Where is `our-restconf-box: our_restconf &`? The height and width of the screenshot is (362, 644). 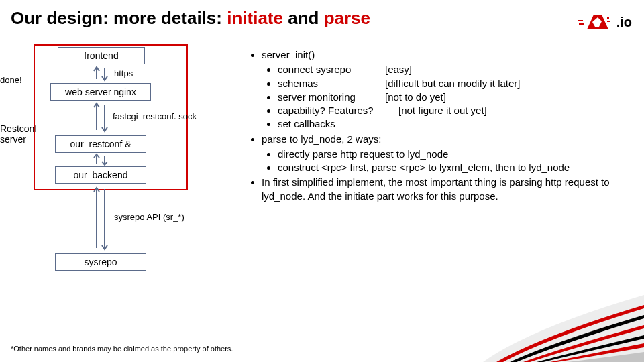 our-restconf-box: our_restconf & is located at coordinates (101, 144).